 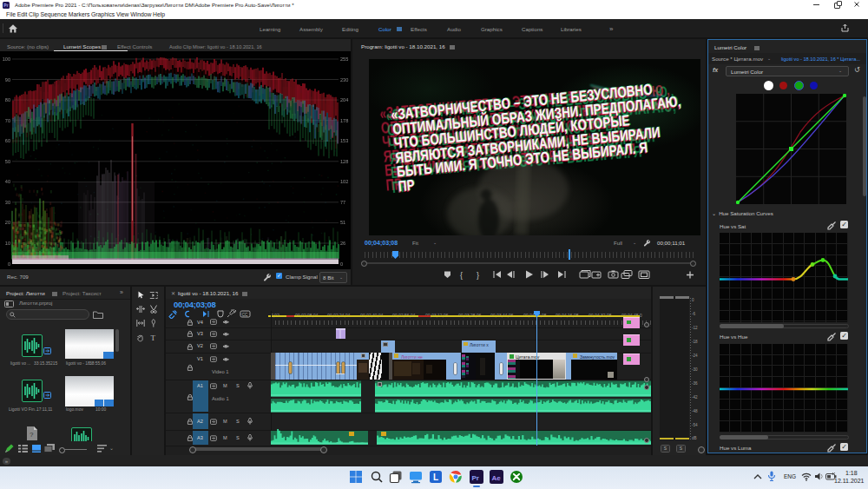 I want to click on svg-text: 77, so click(x=343, y=202).